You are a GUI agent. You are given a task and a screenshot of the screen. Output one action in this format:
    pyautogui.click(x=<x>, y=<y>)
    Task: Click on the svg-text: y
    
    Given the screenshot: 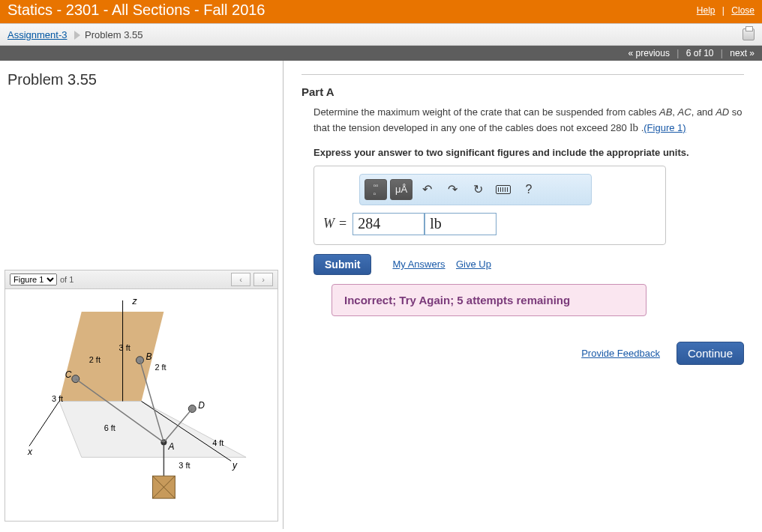 What is the action you would take?
    pyautogui.click(x=235, y=465)
    